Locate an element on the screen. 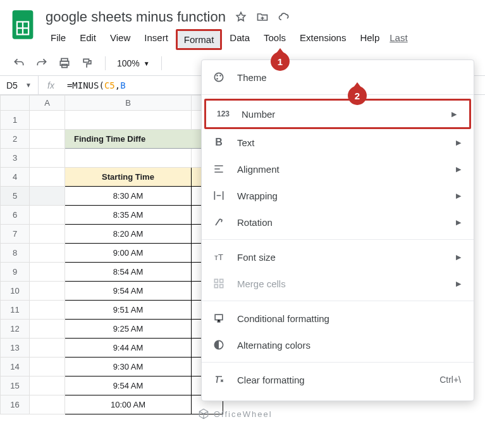  menu-help: Help is located at coordinates (369, 39).